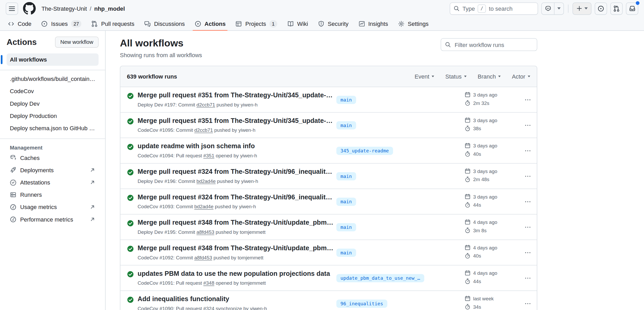 This screenshot has height=310, width=644. Describe the element at coordinates (236, 146) in the screenshot. I see `run-title-link: update readme with json schema info` at that location.